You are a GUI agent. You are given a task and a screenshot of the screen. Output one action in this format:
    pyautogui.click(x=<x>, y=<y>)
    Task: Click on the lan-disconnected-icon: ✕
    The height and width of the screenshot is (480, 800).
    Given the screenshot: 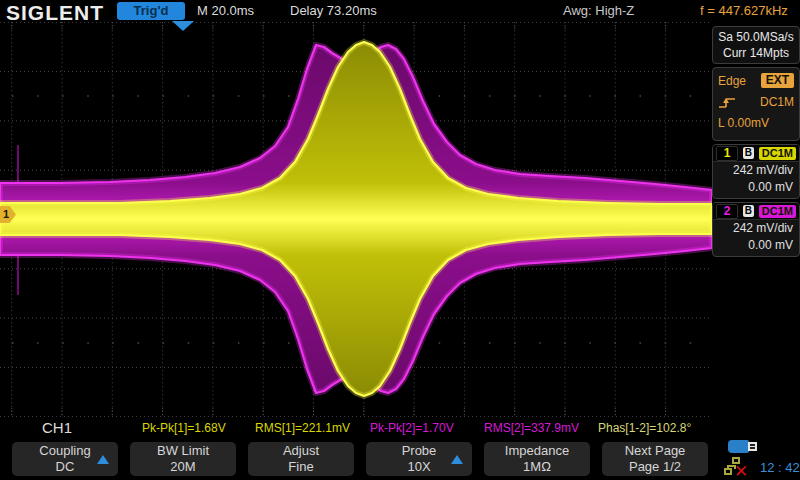 What is the action you would take?
    pyautogui.click(x=737, y=467)
    